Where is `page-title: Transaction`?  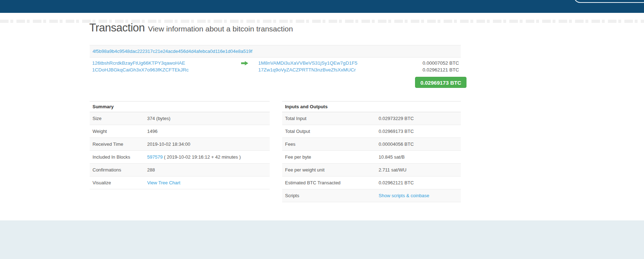
page-title: Transaction is located at coordinates (117, 28).